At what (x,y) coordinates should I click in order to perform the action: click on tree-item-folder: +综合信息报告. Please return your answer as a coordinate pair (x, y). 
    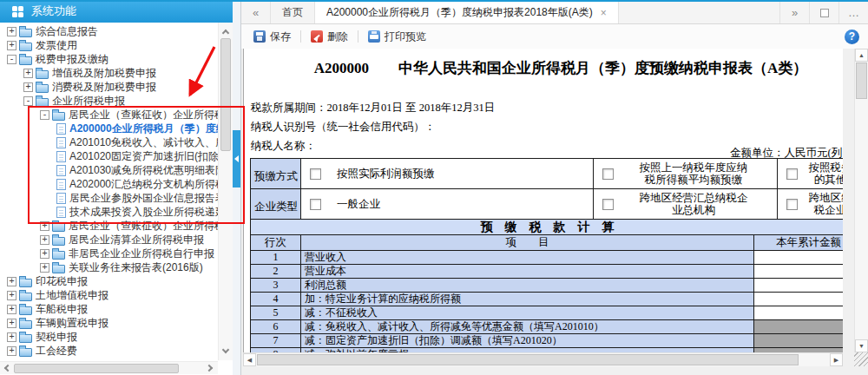
    Looking at the image, I should click on (116, 31).